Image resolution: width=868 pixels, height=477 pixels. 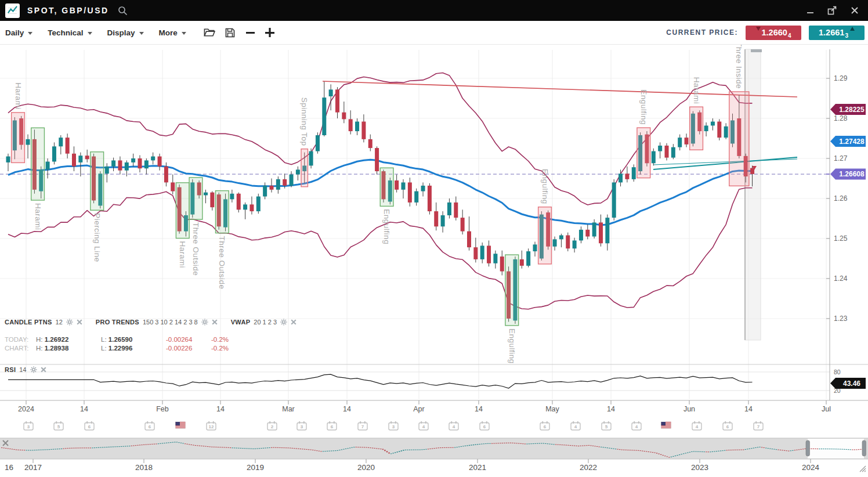 What do you see at coordinates (123, 10) in the screenshot?
I see `search-icon` at bounding box center [123, 10].